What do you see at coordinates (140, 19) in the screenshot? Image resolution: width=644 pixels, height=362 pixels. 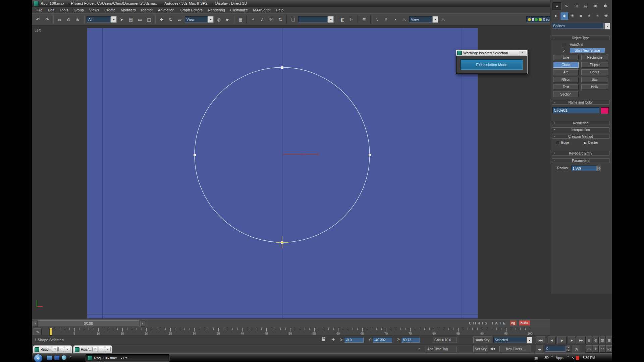 I see `rectangular-selection-region-icon: ▭` at bounding box center [140, 19].